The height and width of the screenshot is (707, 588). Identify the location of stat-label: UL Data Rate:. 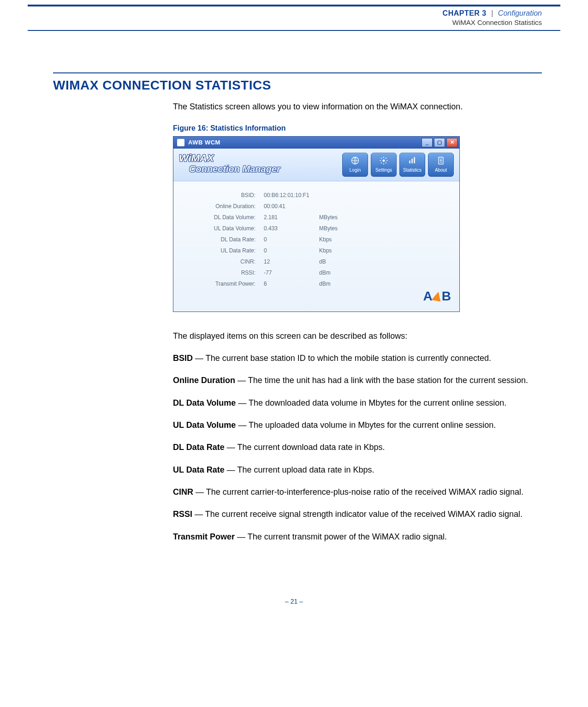
(223, 251).